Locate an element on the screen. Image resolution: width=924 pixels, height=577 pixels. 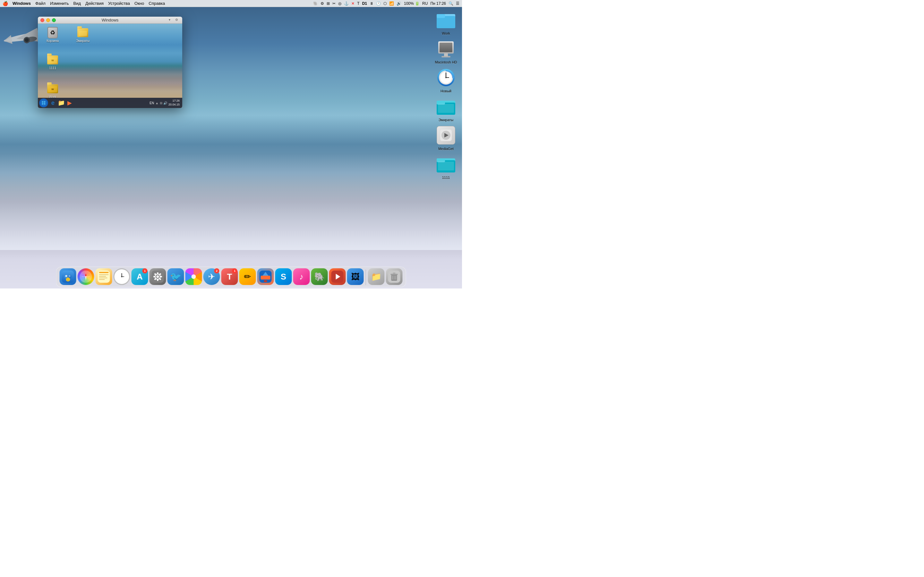
emirates-label: Эмираты is located at coordinates (82, 41).